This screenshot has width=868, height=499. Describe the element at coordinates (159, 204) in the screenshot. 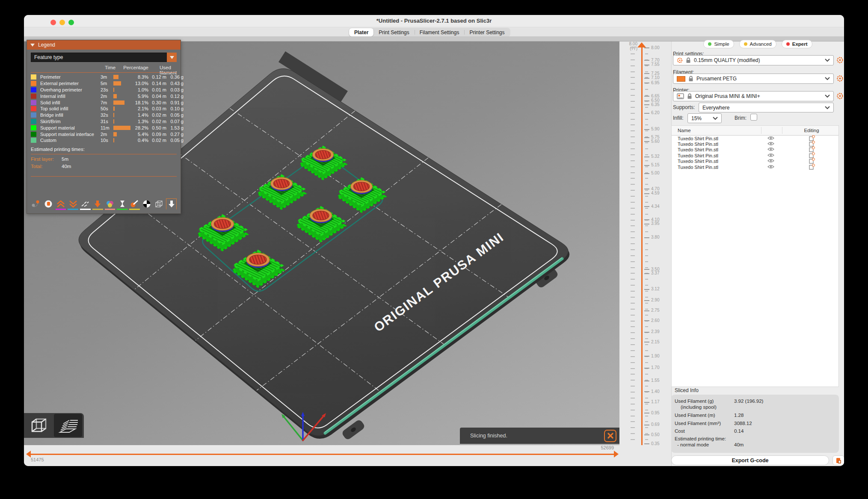

I see `shells-icon` at that location.